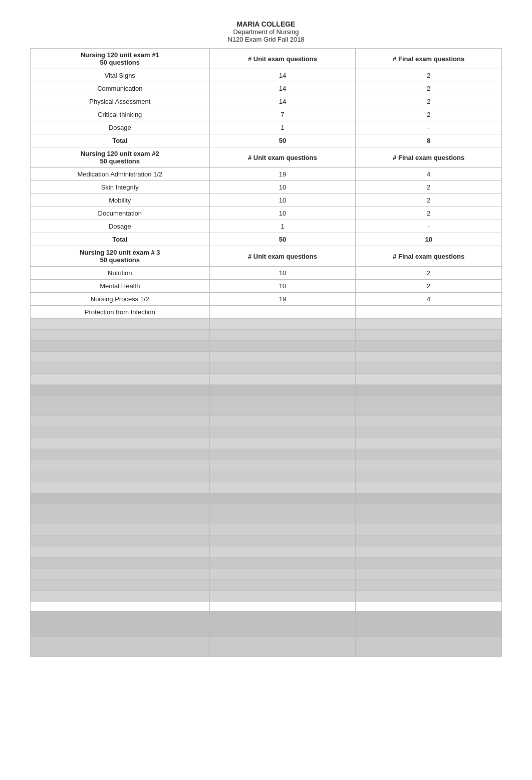 This screenshot has height=780, width=532. What do you see at coordinates (283, 115) in the screenshot?
I see `unit-critical-thinking: 7` at bounding box center [283, 115].